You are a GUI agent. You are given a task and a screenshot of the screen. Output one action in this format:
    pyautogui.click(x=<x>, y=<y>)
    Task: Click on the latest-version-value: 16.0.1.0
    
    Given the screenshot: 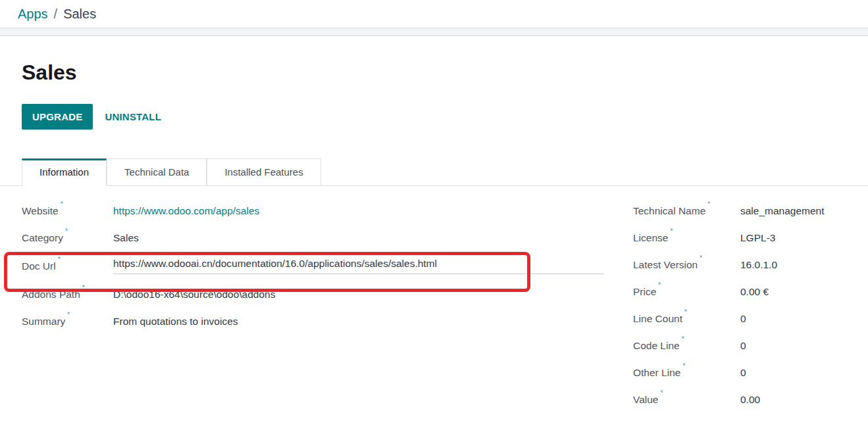 What is the action you would take?
    pyautogui.click(x=759, y=265)
    